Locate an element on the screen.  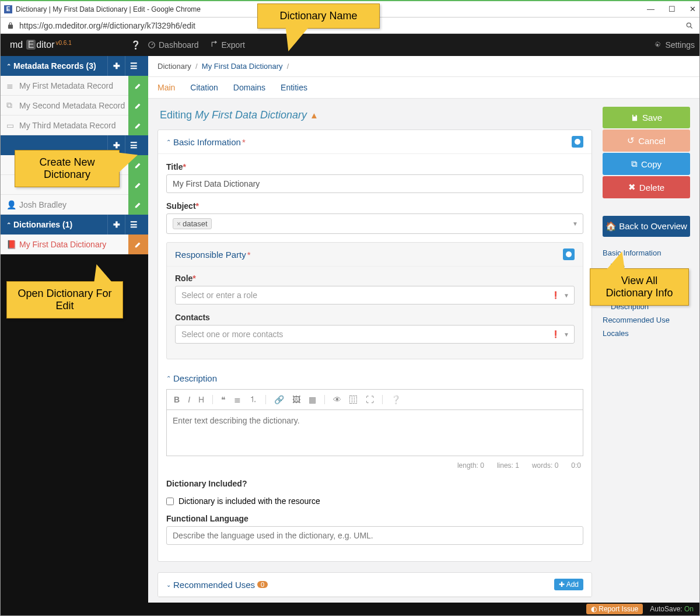
included-checkbox is located at coordinates (170, 502).